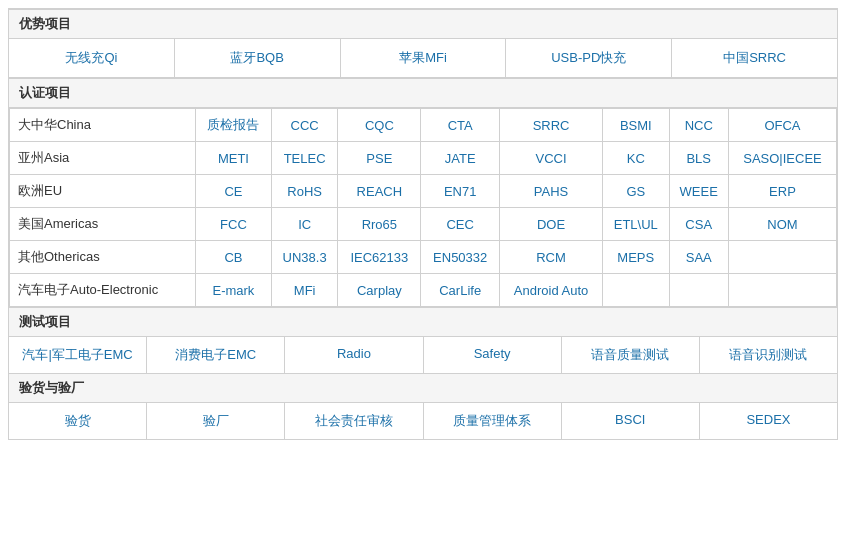 The height and width of the screenshot is (542, 846). What do you see at coordinates (460, 192) in the screenshot?
I see `cert-item: EN71` at bounding box center [460, 192].